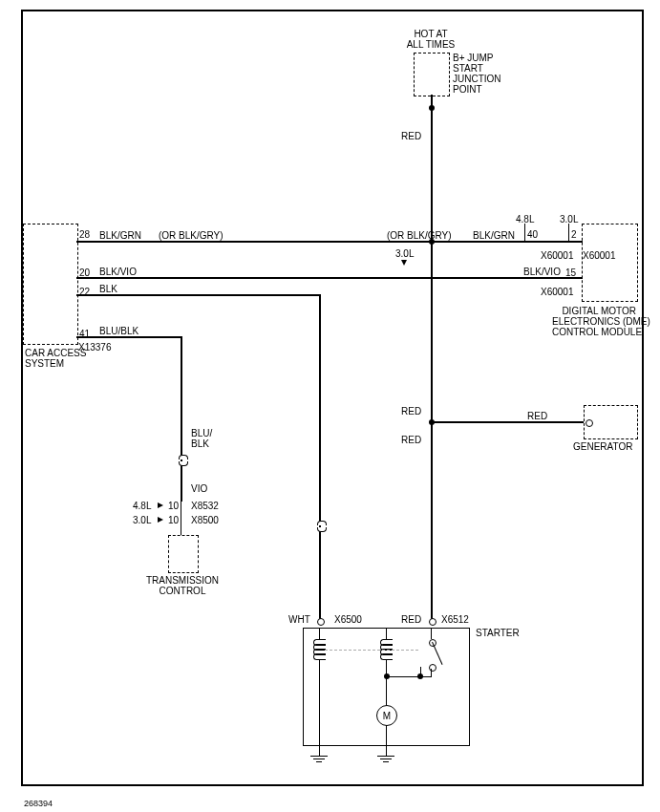 Image resolution: width=660 pixels, height=812 pixels. Describe the element at coordinates (386, 633) in the screenshot. I see `coil-r-top` at that location.